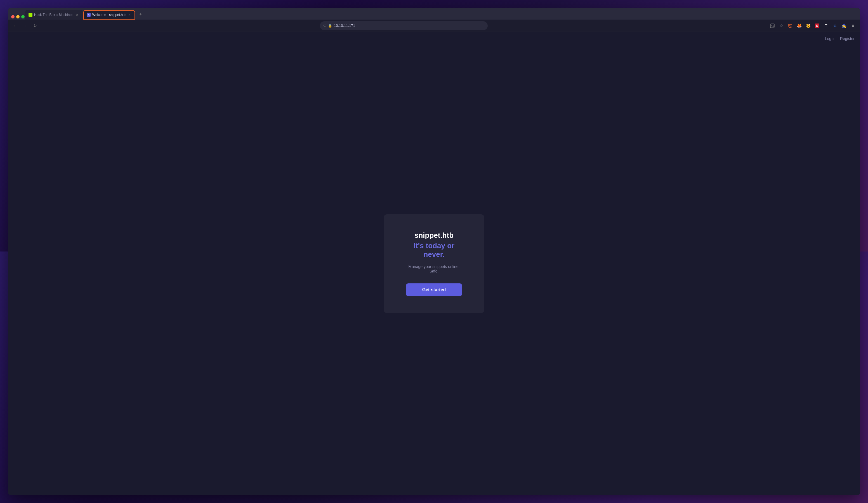  Describe the element at coordinates (141, 14) in the screenshot. I see `new-tab-button: +` at that location.